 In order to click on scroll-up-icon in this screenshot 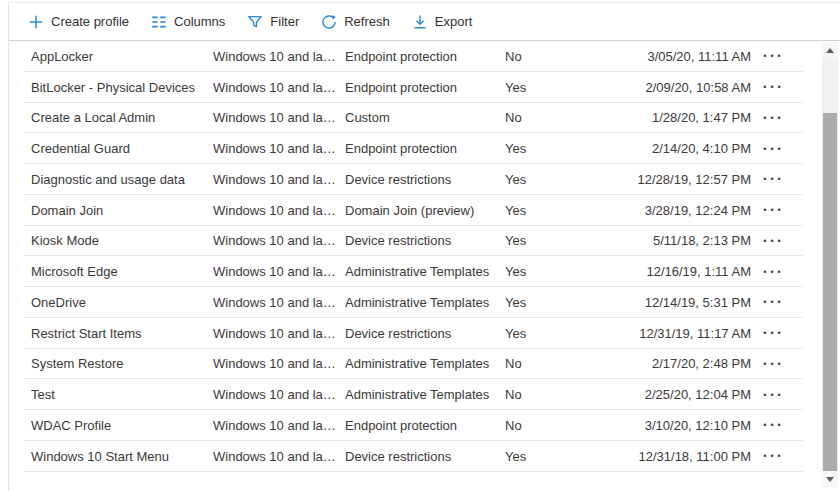, I will do `click(830, 50)`.